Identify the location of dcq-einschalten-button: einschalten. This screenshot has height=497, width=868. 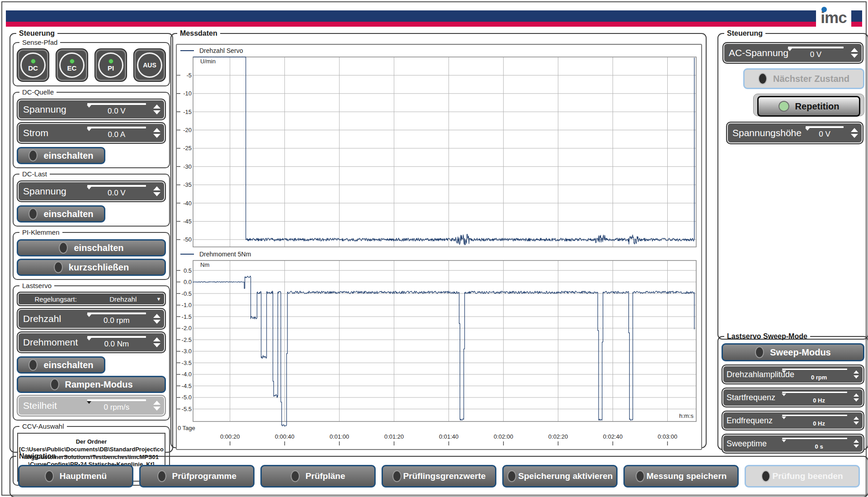
(61, 156).